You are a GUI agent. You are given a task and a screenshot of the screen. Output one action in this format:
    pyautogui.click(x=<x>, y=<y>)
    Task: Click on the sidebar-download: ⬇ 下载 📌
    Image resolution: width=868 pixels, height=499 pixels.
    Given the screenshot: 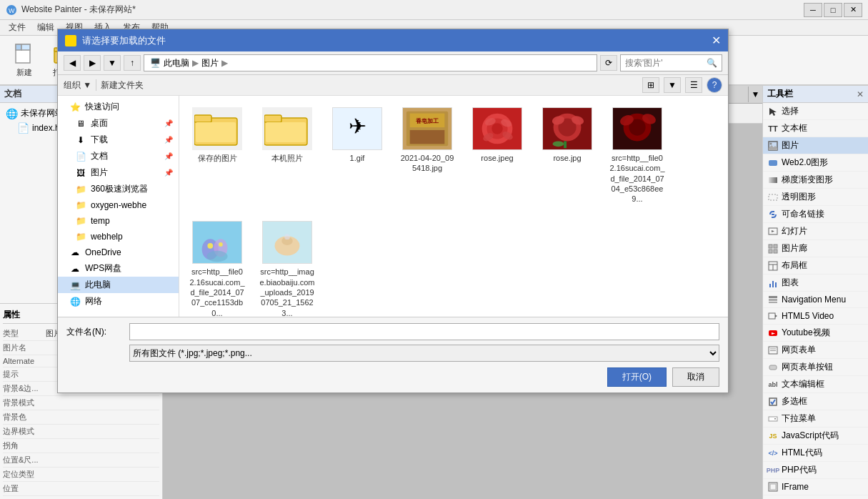 What is the action you would take?
    pyautogui.click(x=119, y=140)
    